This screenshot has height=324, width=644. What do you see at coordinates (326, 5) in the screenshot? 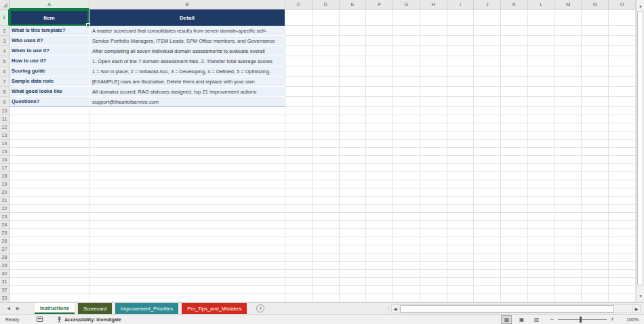
I see `column-header-D: D` at bounding box center [326, 5].